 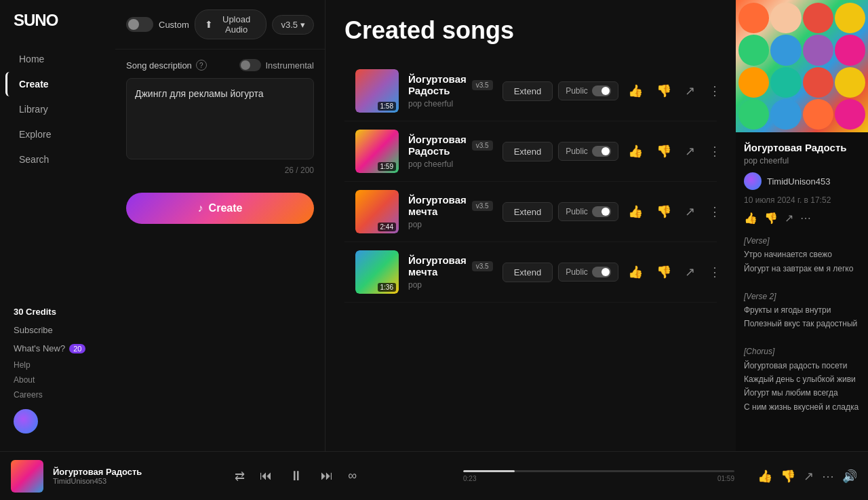 What do you see at coordinates (802, 181) in the screenshot?
I see `detail-user-row: TimidUnison453` at bounding box center [802, 181].